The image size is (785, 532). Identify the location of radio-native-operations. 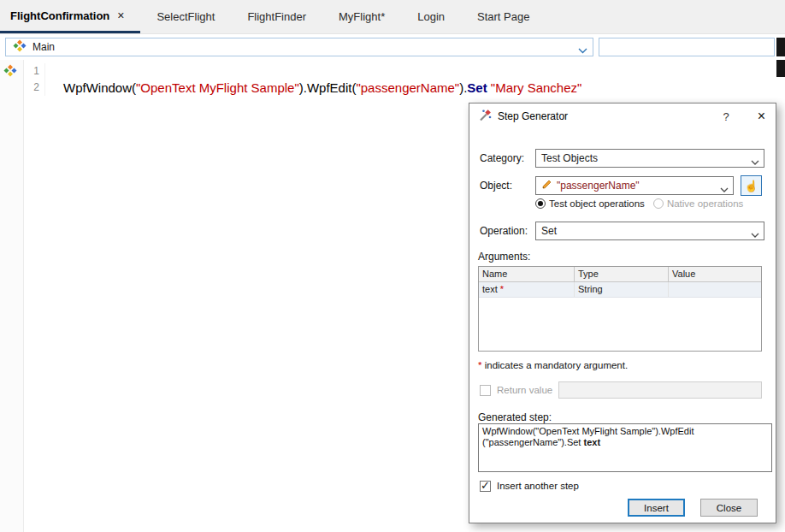
(658, 204).